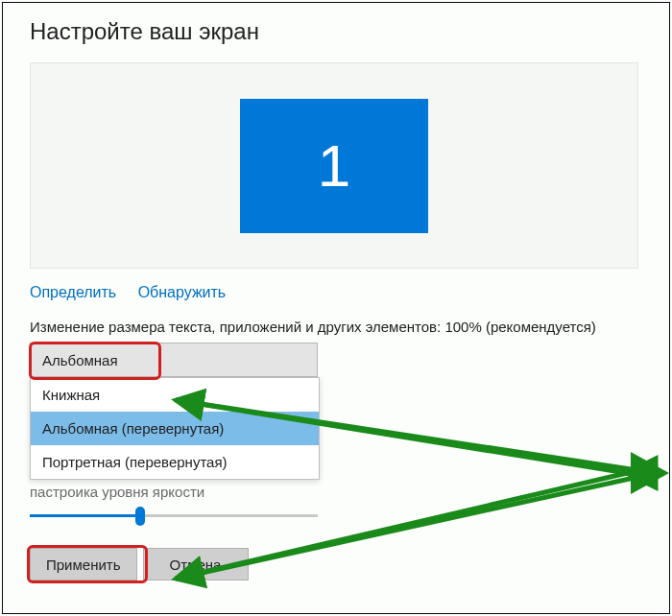 The height and width of the screenshot is (616, 672). Describe the element at coordinates (175, 411) in the screenshot. I see `orientation-dropdown: Альбомная Книжная Альбомная (перевернута…` at that location.